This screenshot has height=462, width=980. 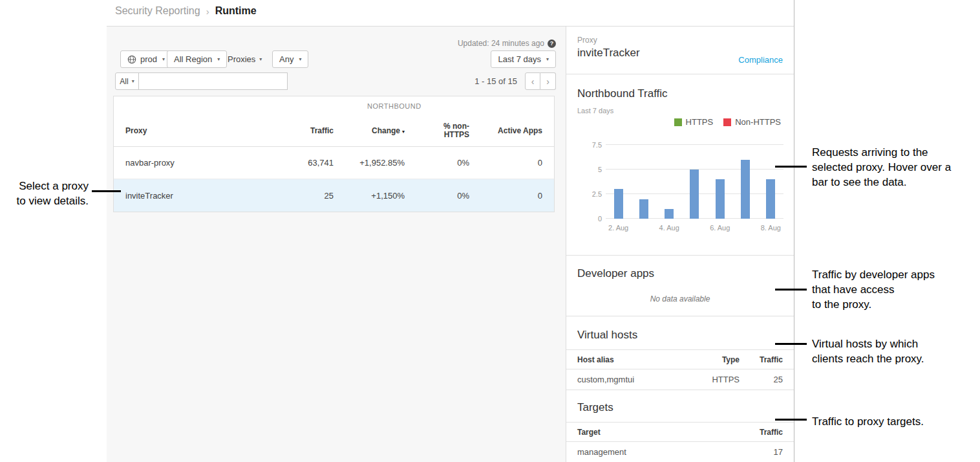 I want to click on column-header-proxy: Proxy, so click(x=195, y=131).